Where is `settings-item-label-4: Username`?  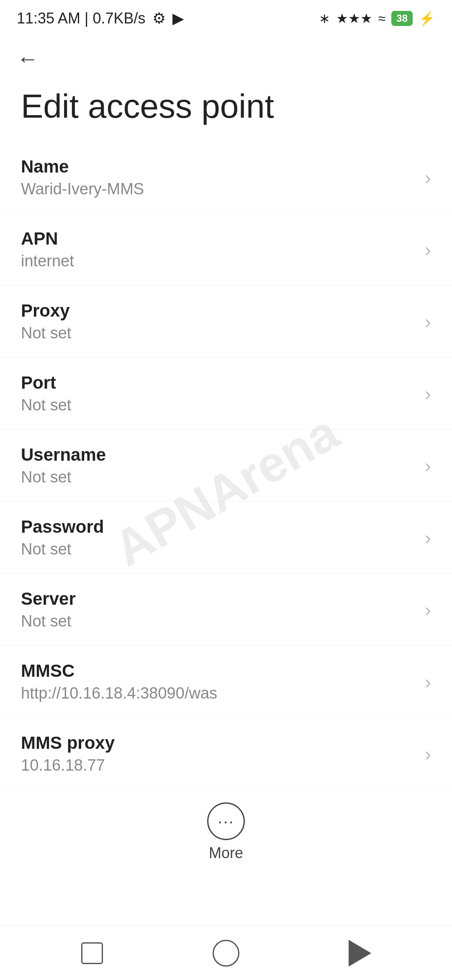 settings-item-label-4: Username is located at coordinates (218, 455).